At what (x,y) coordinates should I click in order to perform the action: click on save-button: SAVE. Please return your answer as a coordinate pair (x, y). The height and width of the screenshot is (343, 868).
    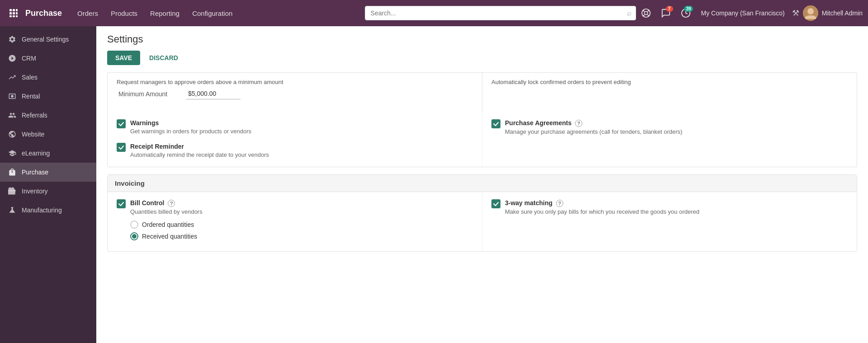
    Looking at the image, I should click on (124, 58).